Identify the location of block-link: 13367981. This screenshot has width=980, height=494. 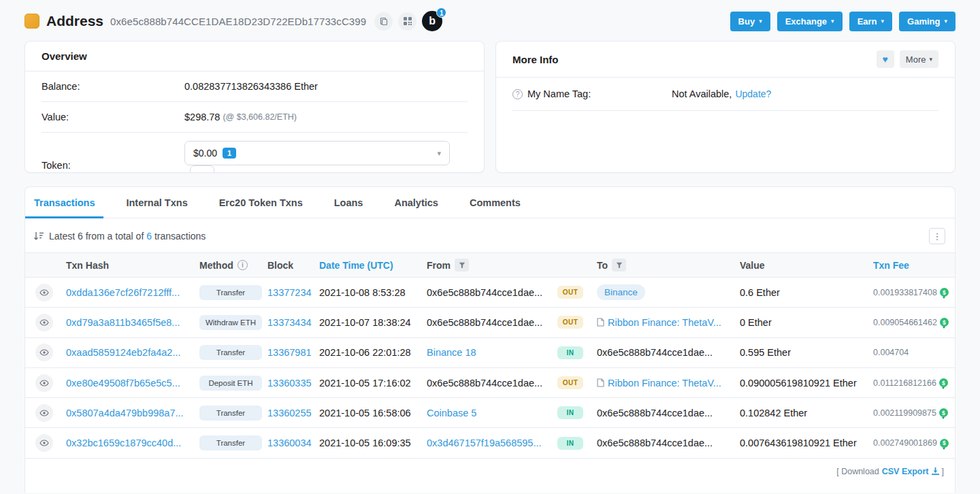
(293, 352).